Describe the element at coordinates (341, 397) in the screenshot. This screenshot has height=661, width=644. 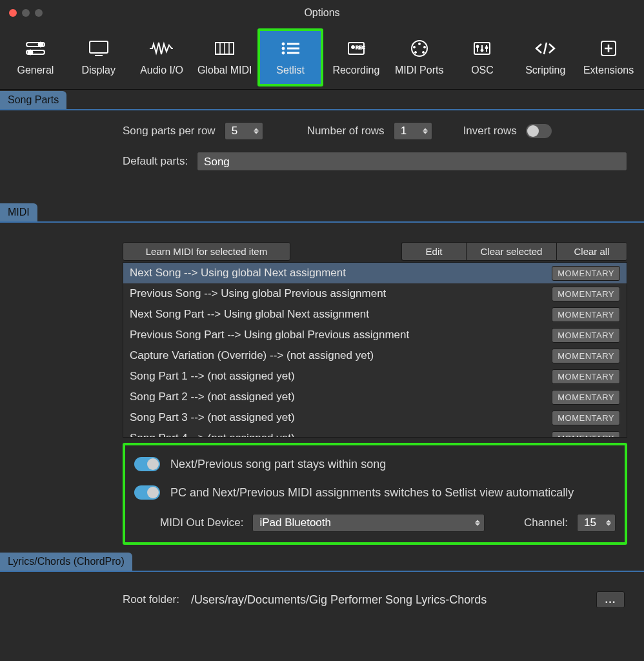
I see `assignment-text: Song Part 2 --> (not assigned yet)` at that location.